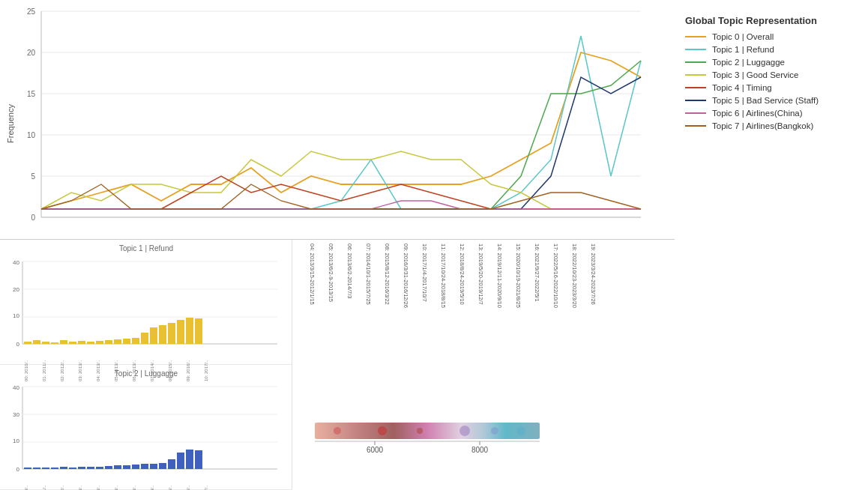 Image resolution: width=868 pixels, height=490 pixels. Describe the element at coordinates (331, 273) in the screenshot. I see `svg-text: 05: 2013/6/2-9-2013/15` at that location.